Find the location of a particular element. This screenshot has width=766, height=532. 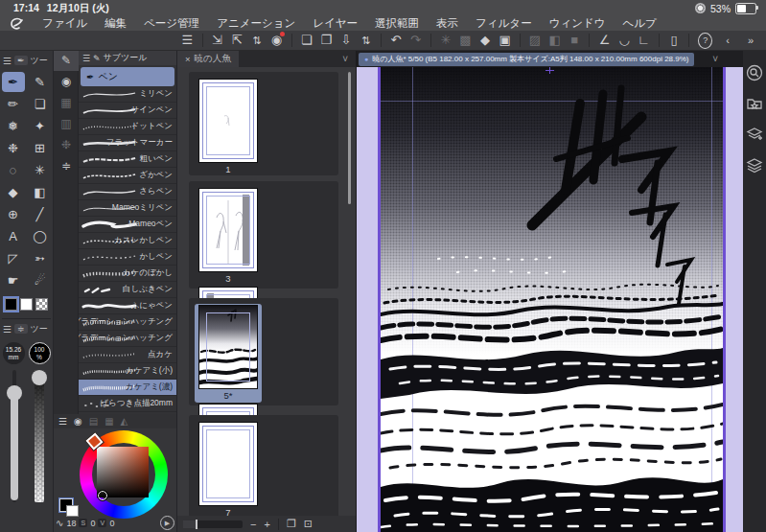

property-tab-icon: ≑ is located at coordinates (21, 329).